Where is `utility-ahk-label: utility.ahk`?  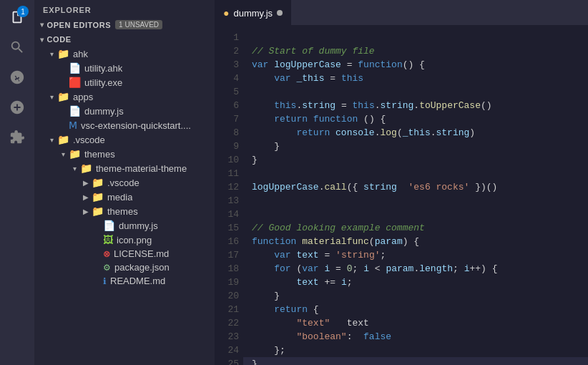
utility-ahk-label: utility.ahk is located at coordinates (103, 69).